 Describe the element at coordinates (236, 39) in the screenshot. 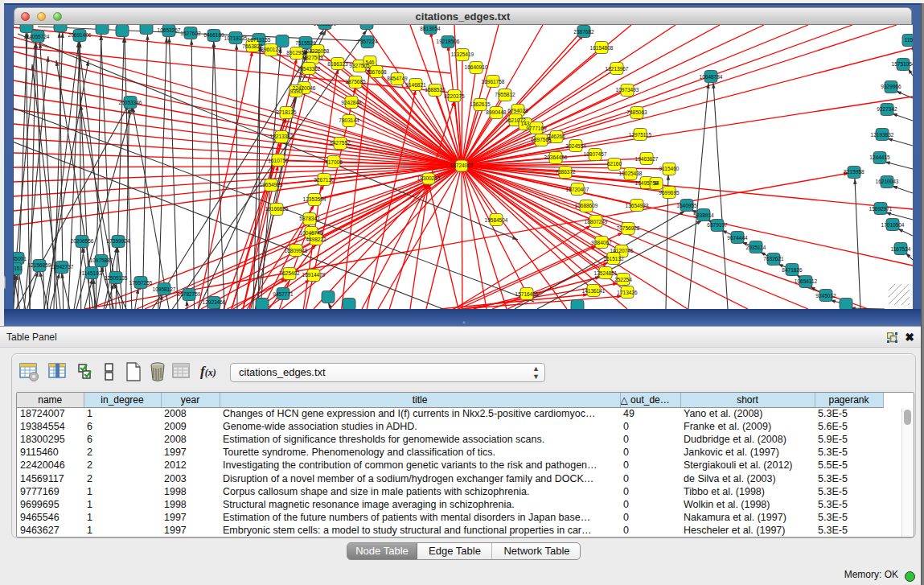

I see `svg-text: 10719135` at that location.